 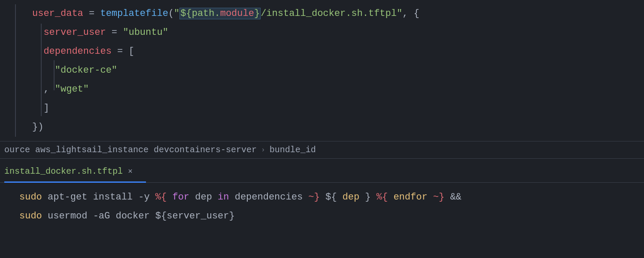 I want to click on code-token: ], so click(x=46, y=108).